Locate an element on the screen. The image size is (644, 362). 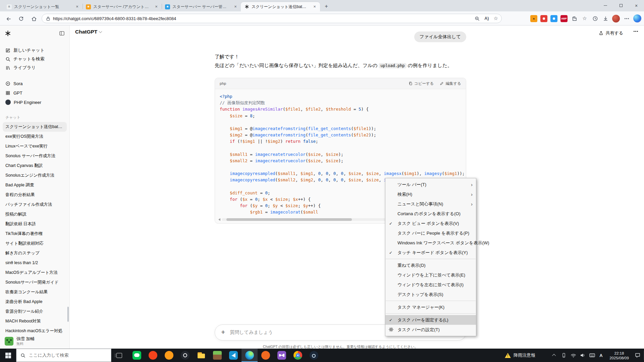
task-view-button is located at coordinates (119, 355).